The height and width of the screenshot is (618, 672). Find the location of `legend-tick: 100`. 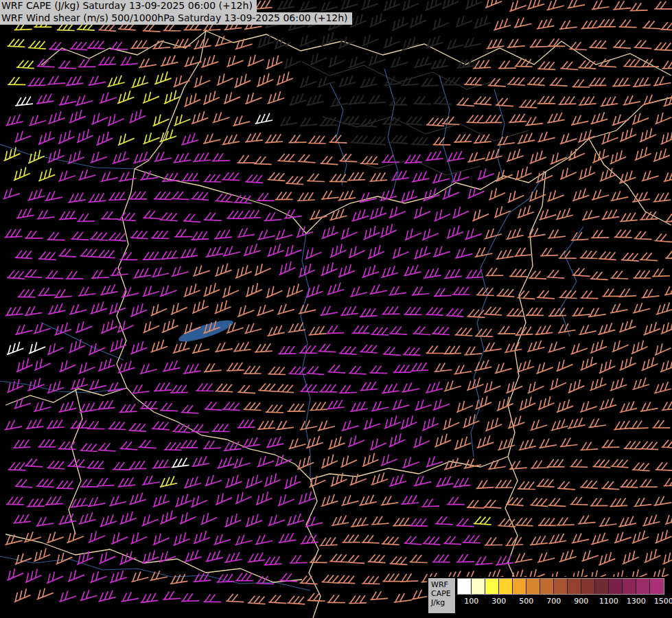

legend-tick: 100 is located at coordinates (471, 602).